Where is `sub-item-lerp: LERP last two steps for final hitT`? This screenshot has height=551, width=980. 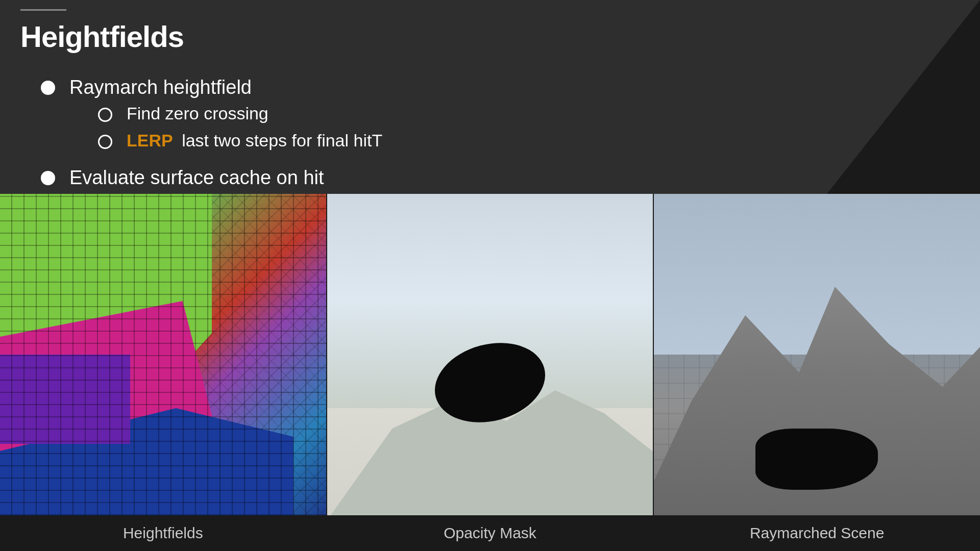 sub-item-lerp: LERP last two steps for final hitT is located at coordinates (240, 141).